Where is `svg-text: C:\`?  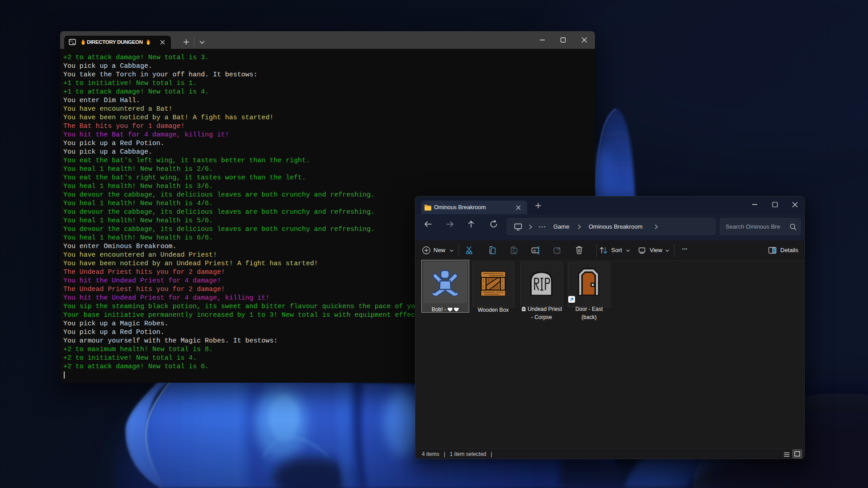 svg-text: C:\ is located at coordinates (71, 41).